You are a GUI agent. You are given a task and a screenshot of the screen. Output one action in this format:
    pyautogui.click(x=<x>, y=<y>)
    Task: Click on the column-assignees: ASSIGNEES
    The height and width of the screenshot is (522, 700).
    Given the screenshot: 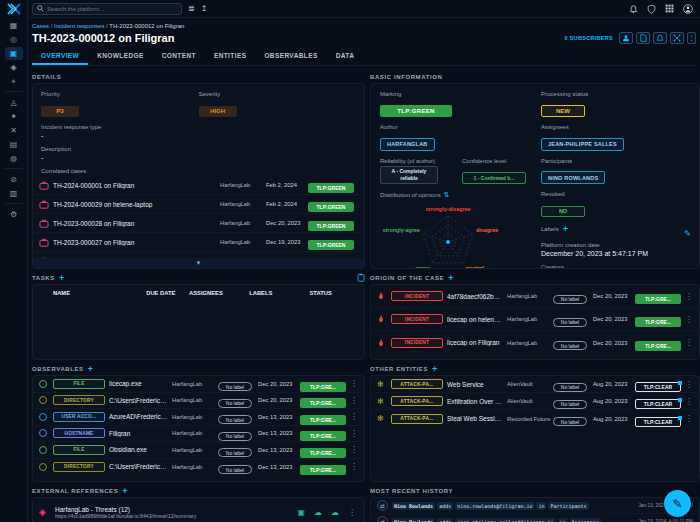 What is the action you would take?
    pyautogui.click(x=219, y=293)
    